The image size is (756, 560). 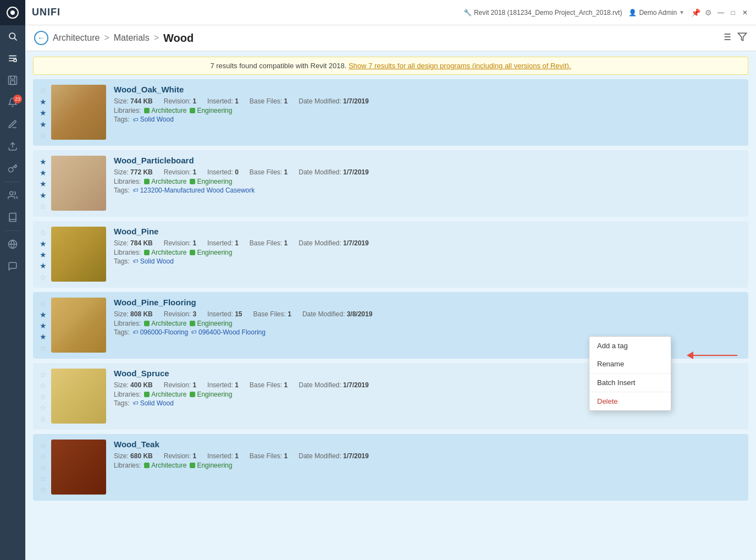 I want to click on minimize-button: —, so click(x=721, y=13).